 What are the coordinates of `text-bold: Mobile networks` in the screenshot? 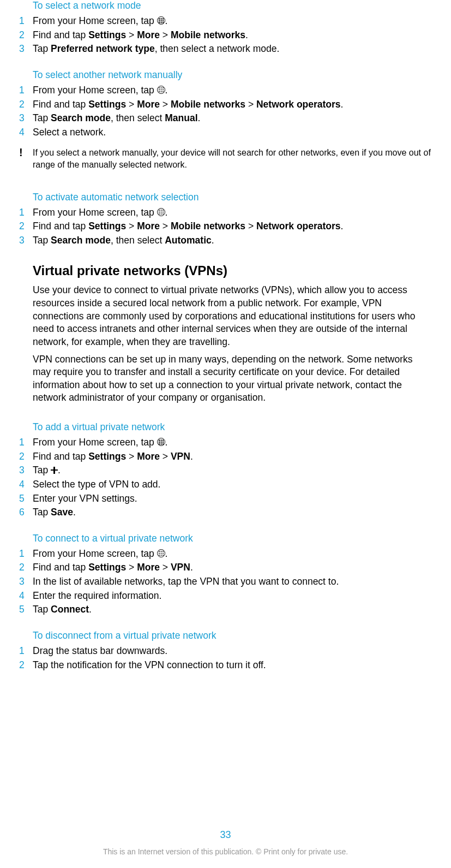 It's located at (208, 104).